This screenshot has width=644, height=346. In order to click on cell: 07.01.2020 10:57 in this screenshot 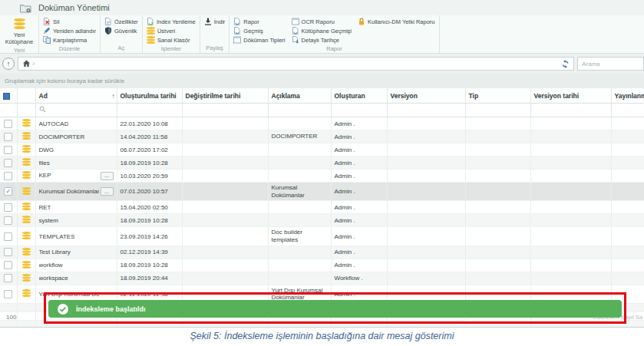, I will do `click(149, 192)`.